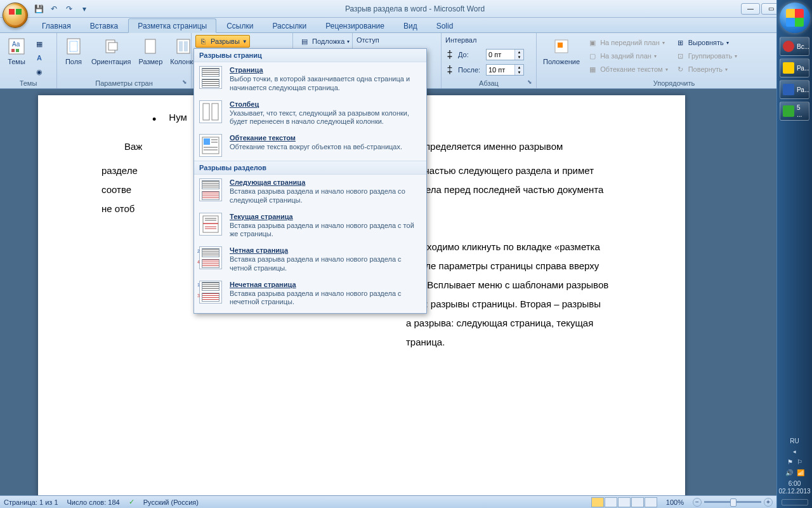  What do you see at coordinates (790, 462) in the screenshot?
I see `tray-network-icon: ⚑` at bounding box center [790, 462].